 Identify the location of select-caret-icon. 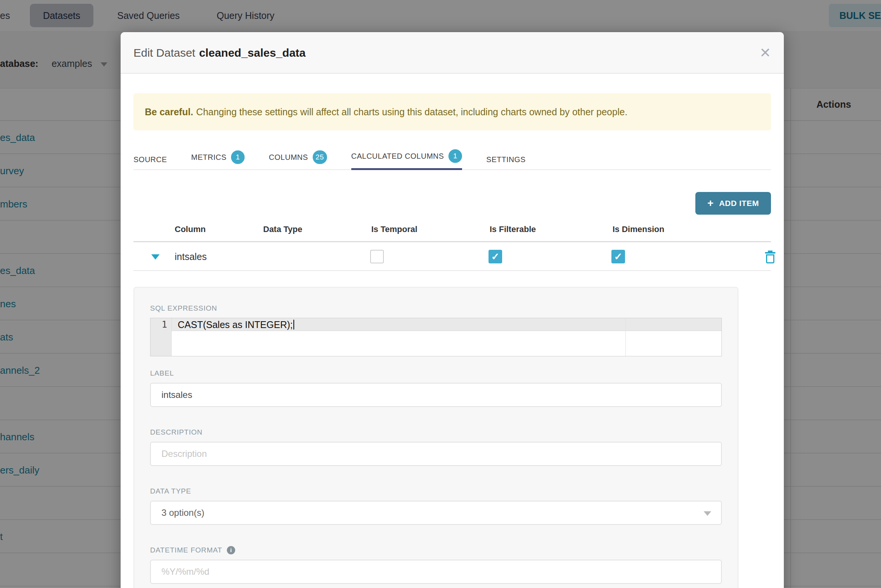
(707, 514).